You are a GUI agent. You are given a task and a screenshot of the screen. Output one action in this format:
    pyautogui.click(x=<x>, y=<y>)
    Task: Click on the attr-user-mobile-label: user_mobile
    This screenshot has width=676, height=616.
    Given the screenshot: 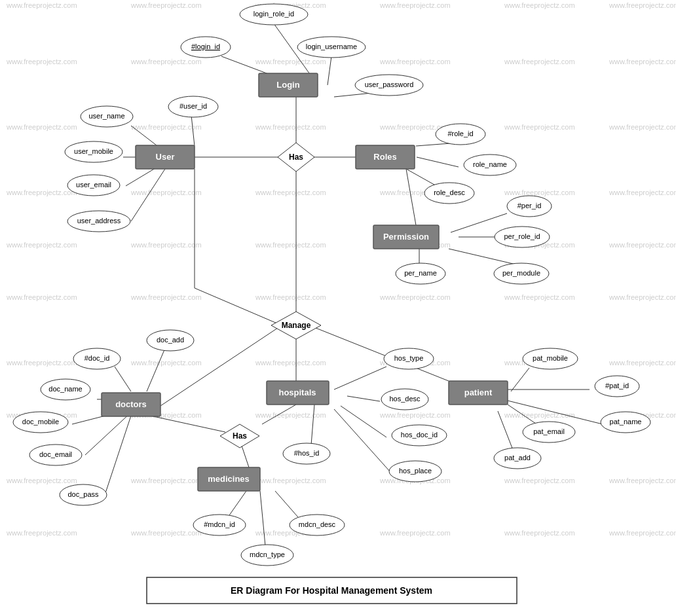 What is the action you would take?
    pyautogui.click(x=94, y=151)
    